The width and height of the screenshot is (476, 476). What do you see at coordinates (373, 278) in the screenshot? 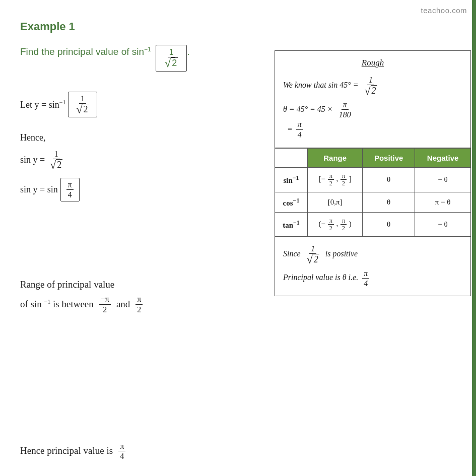
I see `conclusion-line2: Principal value is θ i.e. π 4` at bounding box center [373, 278].